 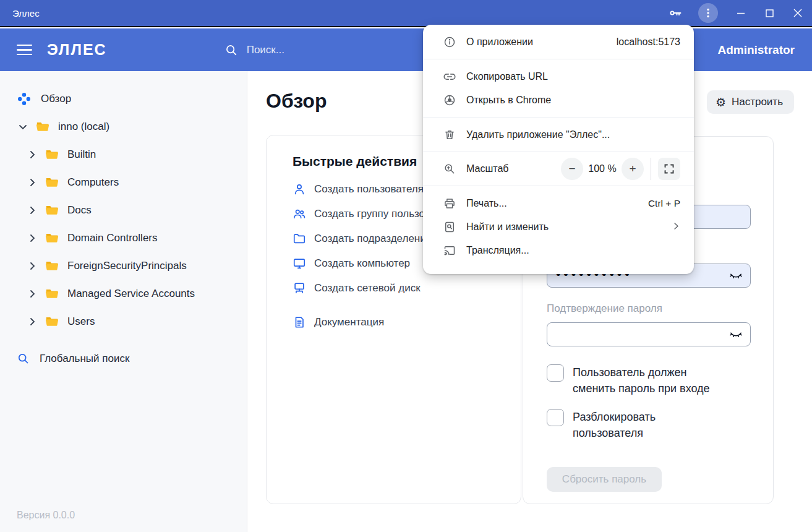 What do you see at coordinates (406, 14) in the screenshot?
I see `titlebar: Эллес` at bounding box center [406, 14].